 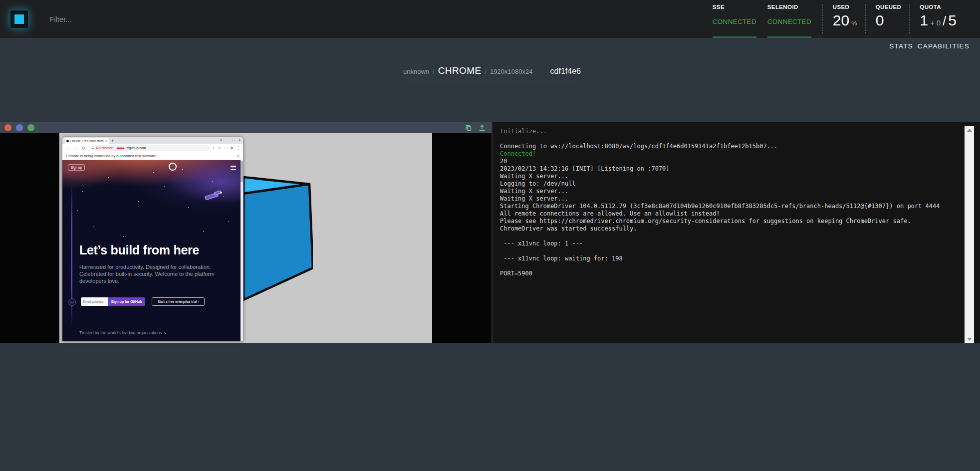 I want to click on code-icon: <>, so click(x=72, y=302).